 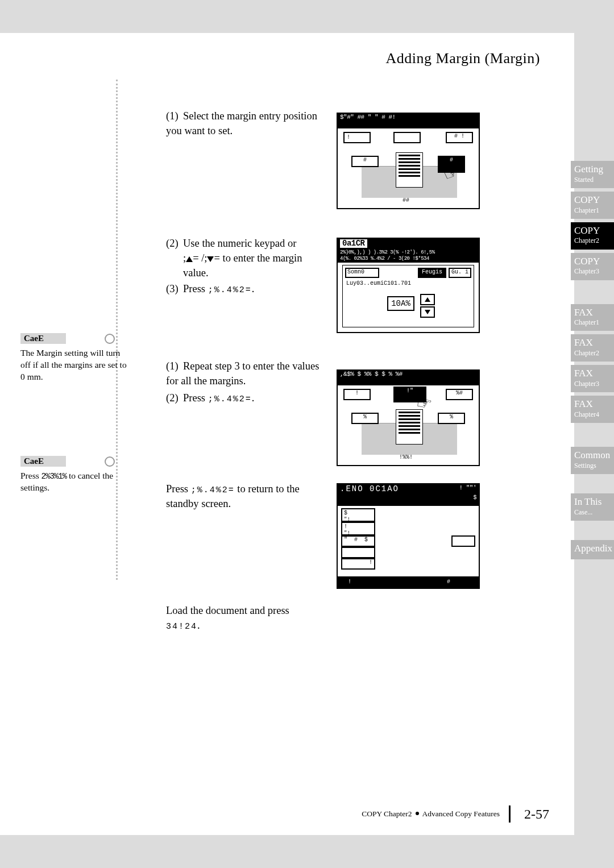 What do you see at coordinates (417, 813) in the screenshot?
I see `bullet-icon` at bounding box center [417, 813].